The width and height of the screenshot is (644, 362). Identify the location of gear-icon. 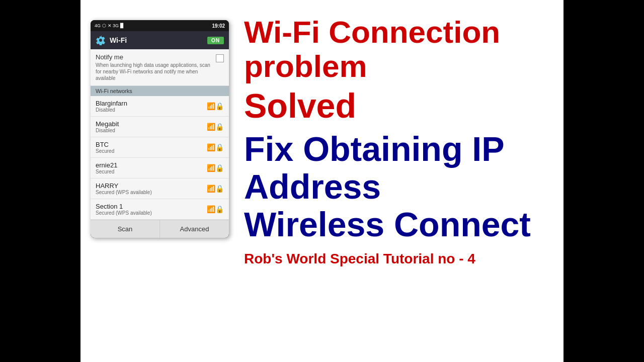
(101, 40).